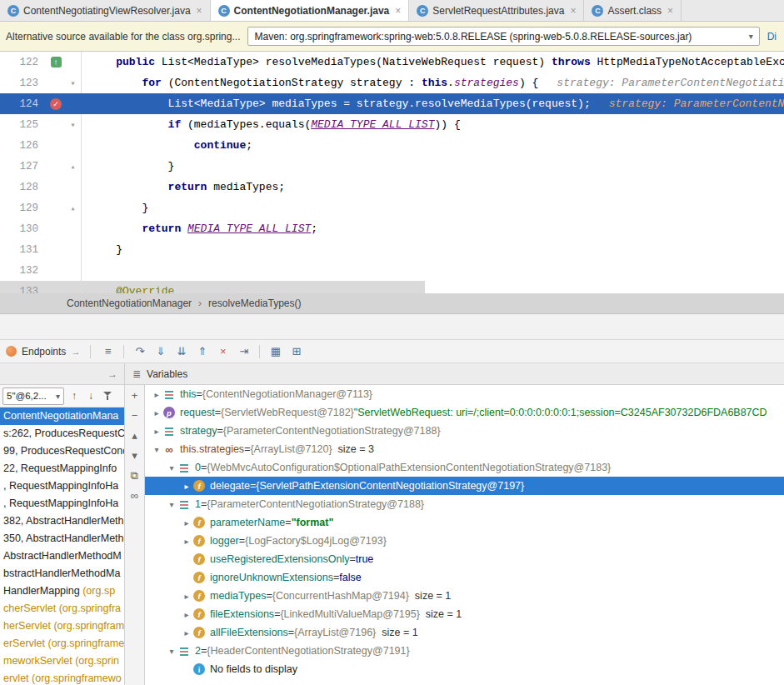 This screenshot has width=784, height=685. I want to click on code-line-125: 125▾if (mediaTypes.equals(MEDIA_TYPE_ALL…, so click(392, 125).